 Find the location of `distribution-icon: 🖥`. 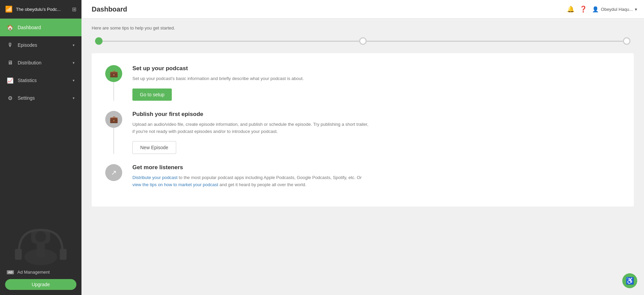

distribution-icon: 🖥 is located at coordinates (10, 63).